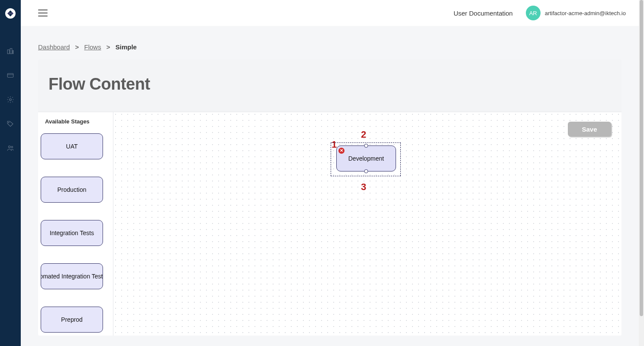 The image size is (644, 346). I want to click on nav-rail, so click(10, 173).